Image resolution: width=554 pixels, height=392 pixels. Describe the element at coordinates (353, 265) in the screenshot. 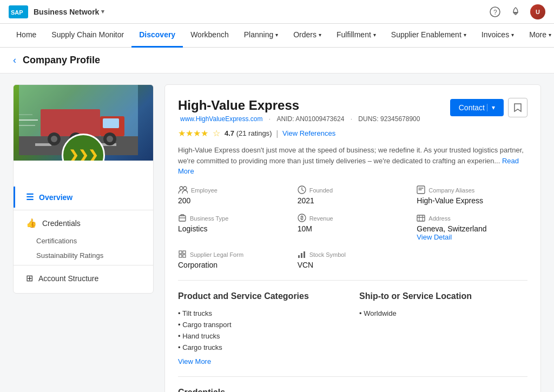

I see `stock-symbol-value: VCN` at that location.